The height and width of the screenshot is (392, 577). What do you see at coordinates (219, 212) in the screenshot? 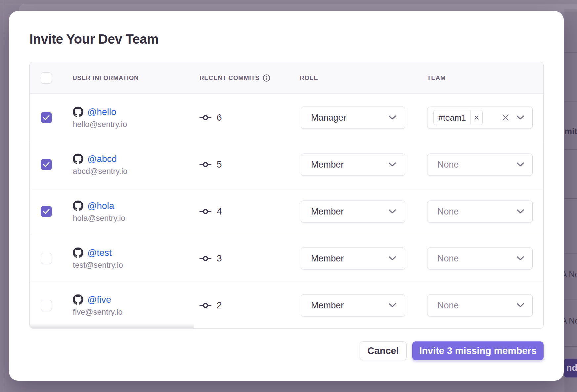
I see `commit-count: 4` at bounding box center [219, 212].